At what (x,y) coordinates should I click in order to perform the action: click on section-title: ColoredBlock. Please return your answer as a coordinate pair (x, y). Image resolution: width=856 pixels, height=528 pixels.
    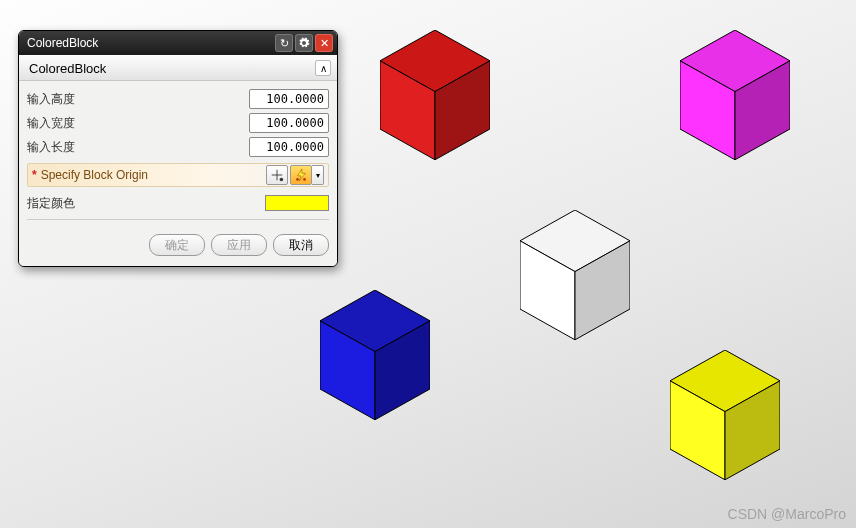
    Looking at the image, I should click on (68, 68).